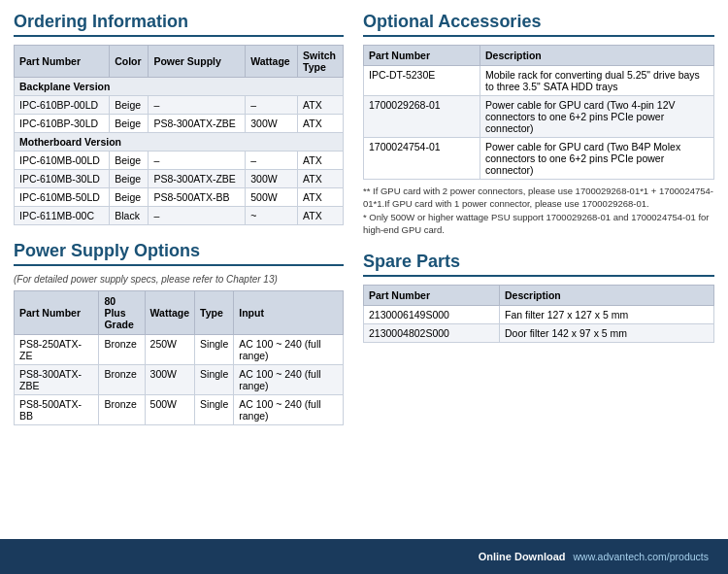  Describe the element at coordinates (129, 216) in the screenshot. I see `table-cell: Black` at that location.